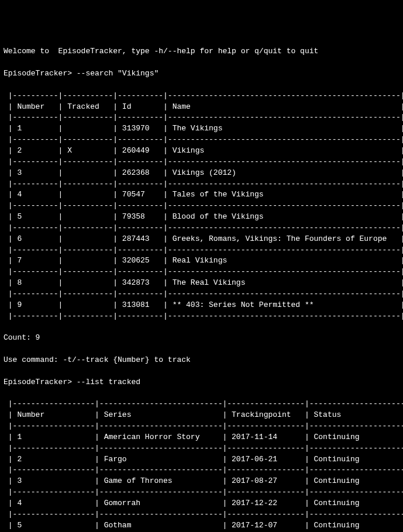 Image resolution: width=403 pixels, height=532 pixels. What do you see at coordinates (201, 261) in the screenshot?
I see `search-table-line: | 7 | | 320625 | Real Vikings | Continui…` at bounding box center [201, 261].